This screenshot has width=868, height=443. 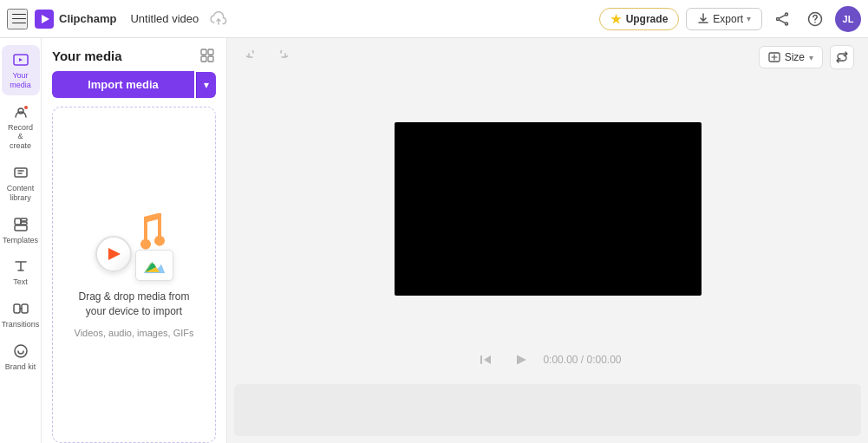 I want to click on sidebar-item-brand-kit: Brand kit, so click(x=21, y=357).